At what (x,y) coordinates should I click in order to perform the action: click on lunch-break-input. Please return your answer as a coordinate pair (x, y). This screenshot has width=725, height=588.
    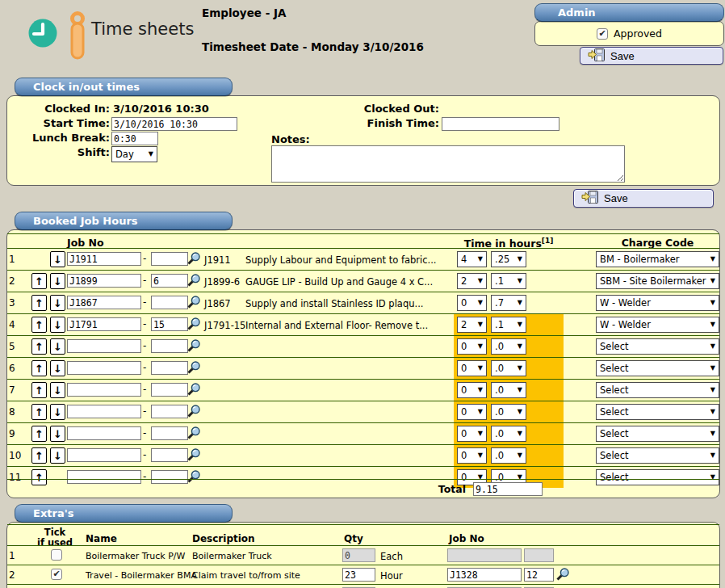
    Looking at the image, I should click on (135, 139).